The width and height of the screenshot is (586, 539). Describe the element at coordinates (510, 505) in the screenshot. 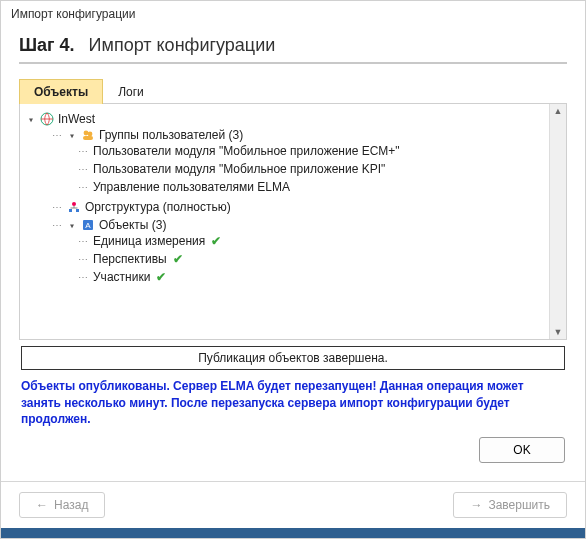

I see `finish-button: → Завершить` at that location.